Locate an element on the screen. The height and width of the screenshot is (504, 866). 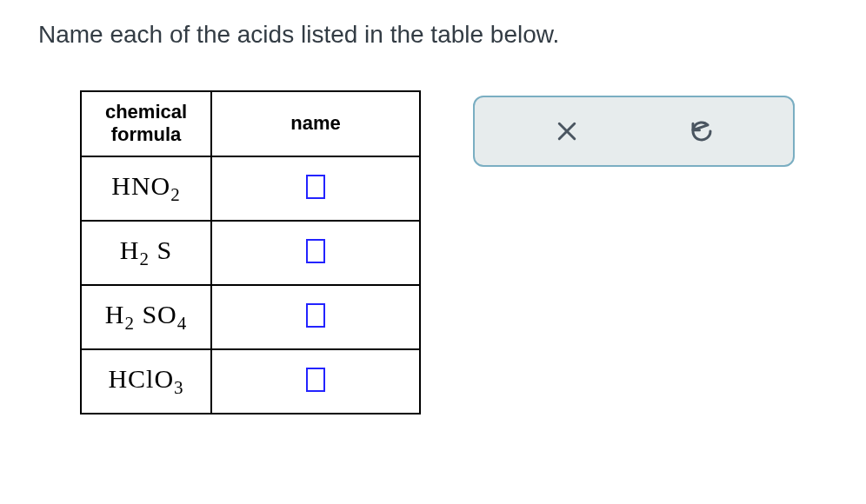
table-row: HClO3 is located at coordinates (250, 381).